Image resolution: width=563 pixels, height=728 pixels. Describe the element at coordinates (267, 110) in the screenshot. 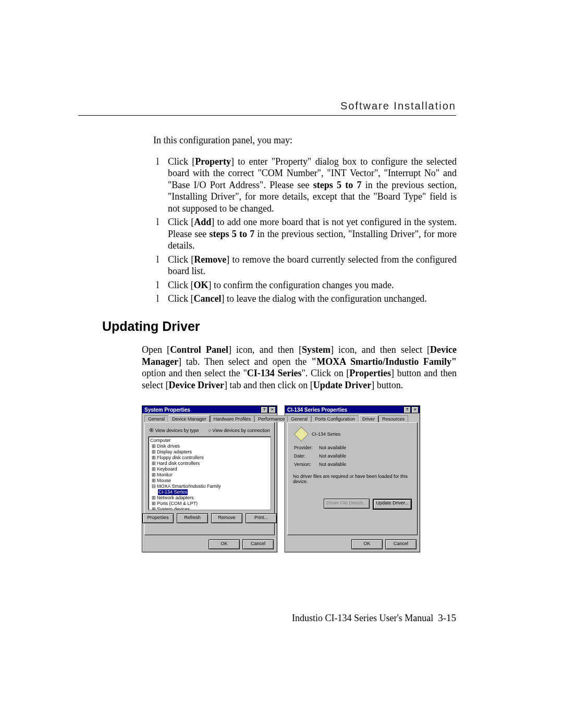

I see `page-header: Software Installation` at that location.